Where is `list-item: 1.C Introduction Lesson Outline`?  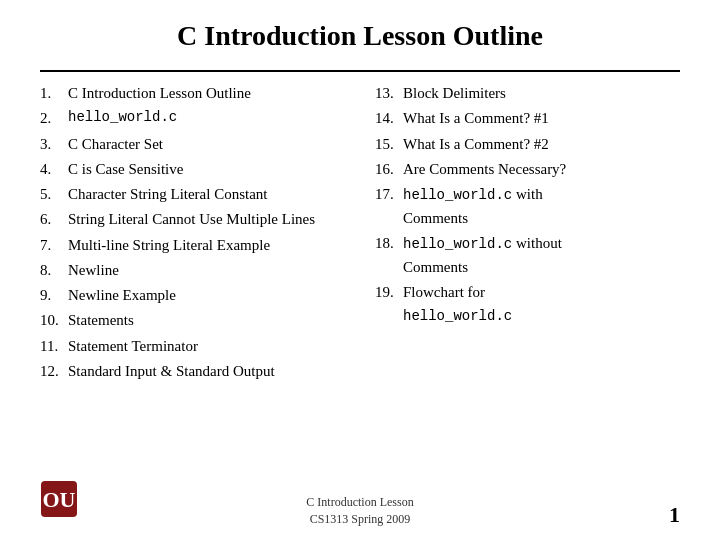
list-item: 1.C Introduction Lesson Outline is located at coordinates (192, 94).